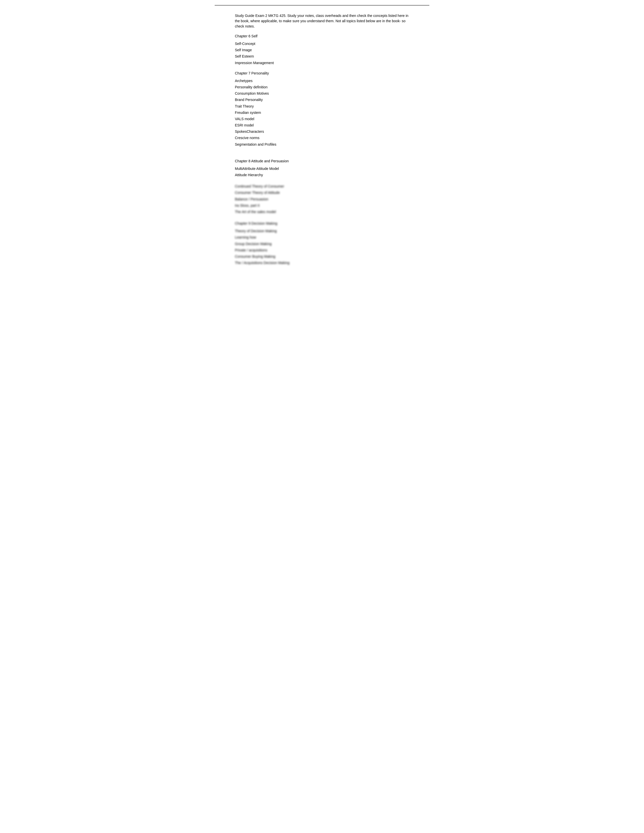 Image resolution: width=644 pixels, height=833 pixels. I want to click on page-content: Study Guide Exam 2 MKTG 425. Study your …, so click(322, 140).